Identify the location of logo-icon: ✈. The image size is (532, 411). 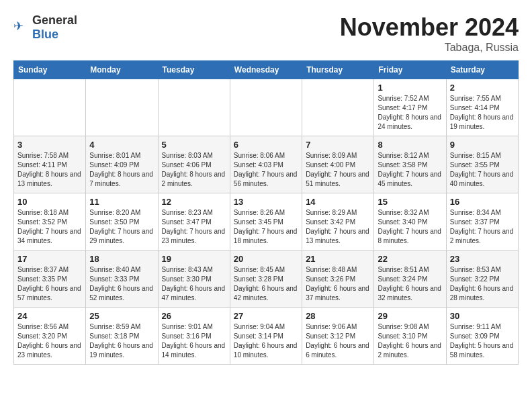
(21, 28).